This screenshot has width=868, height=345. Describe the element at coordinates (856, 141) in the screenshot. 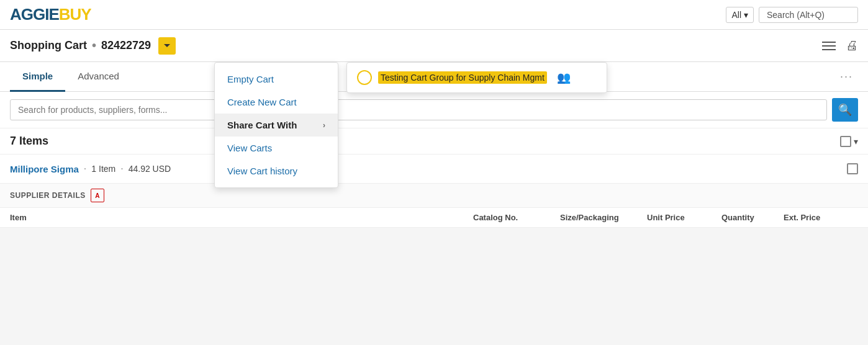

I see `items-dropdown-arrow: ▾` at that location.